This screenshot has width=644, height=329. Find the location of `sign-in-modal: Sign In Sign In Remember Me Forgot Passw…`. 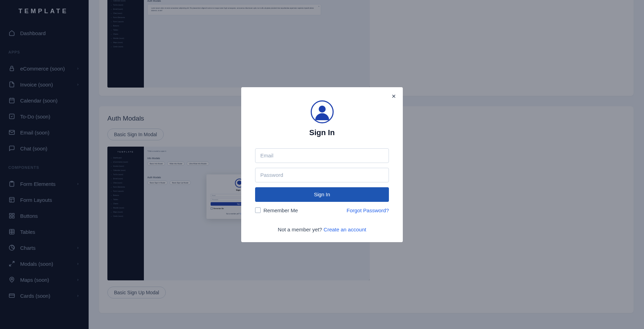

sign-in-modal: Sign In Sign In Remember Me Forgot Passw… is located at coordinates (322, 165).